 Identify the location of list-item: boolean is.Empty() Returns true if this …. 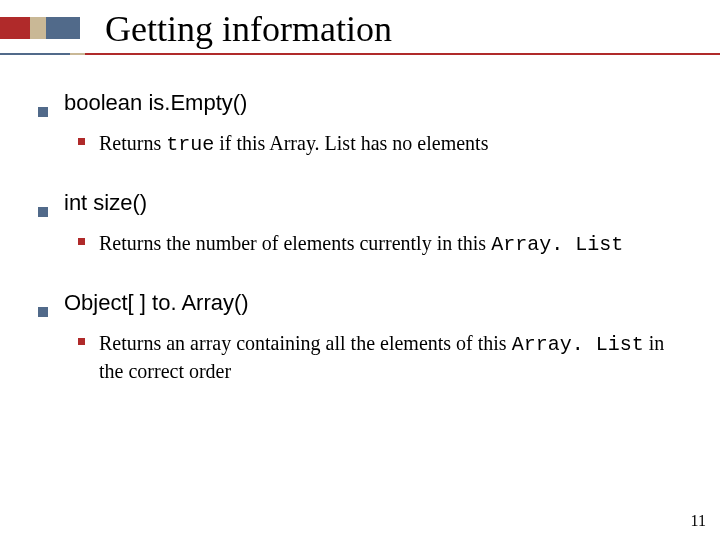
(364, 124).